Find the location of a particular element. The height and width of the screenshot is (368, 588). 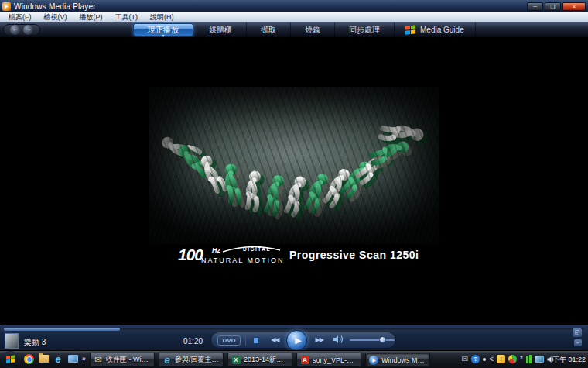

wmp-icon: ▶ is located at coordinates (374, 360).